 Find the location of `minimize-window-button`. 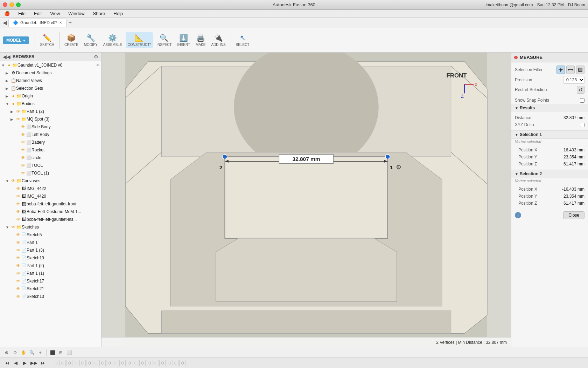

minimize-window-button is located at coordinates (12, 5).